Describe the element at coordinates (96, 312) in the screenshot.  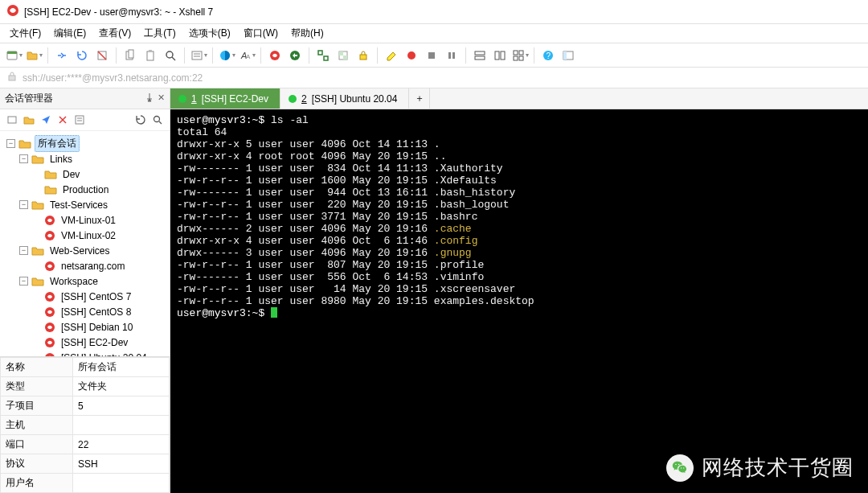
I see `tree-ws-c8: [SSH] CentOS 8` at that location.